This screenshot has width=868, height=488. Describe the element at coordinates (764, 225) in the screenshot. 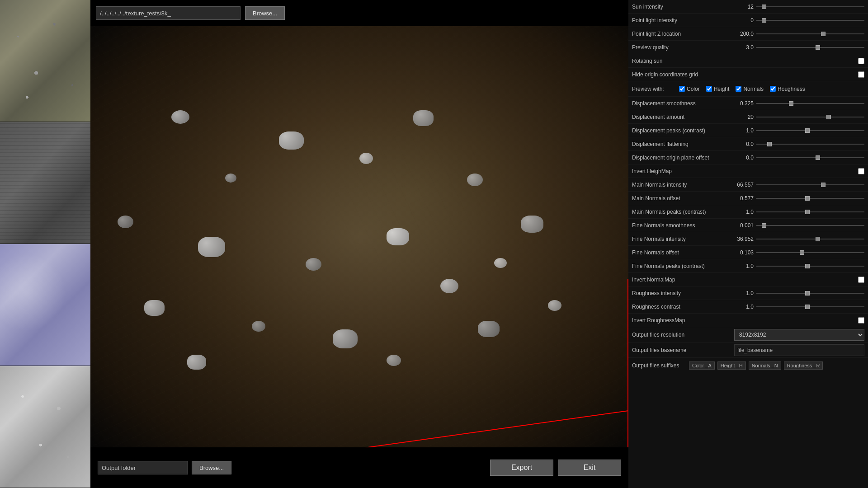

I see `fine-normals-smooth-thumb` at that location.